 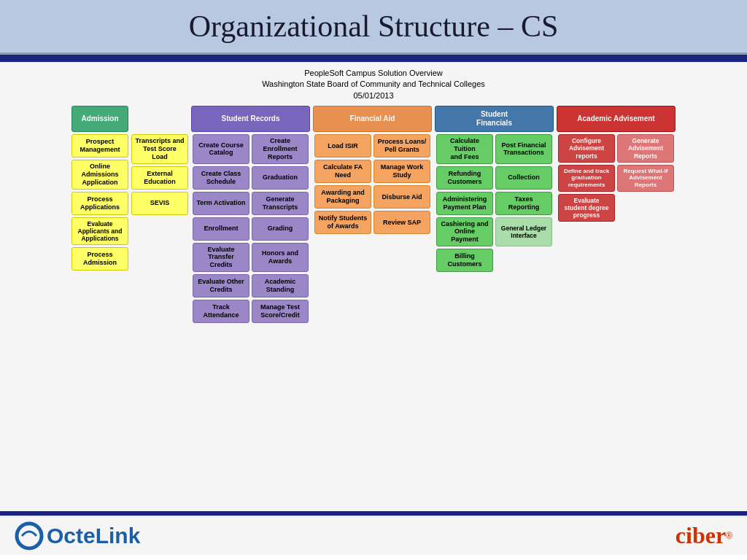 What do you see at coordinates (372, 170) in the screenshot?
I see `financial-aid-section: Financial Aid Load ISIR Process Loans/Pe…` at bounding box center [372, 170].